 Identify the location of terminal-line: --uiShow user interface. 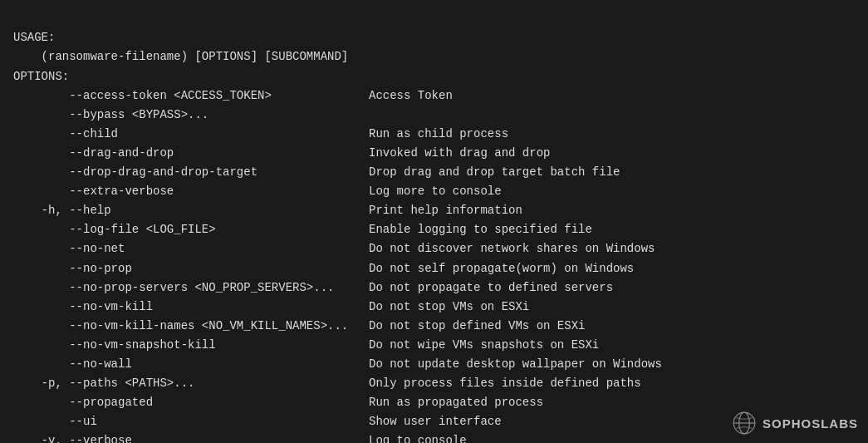
(434, 422).